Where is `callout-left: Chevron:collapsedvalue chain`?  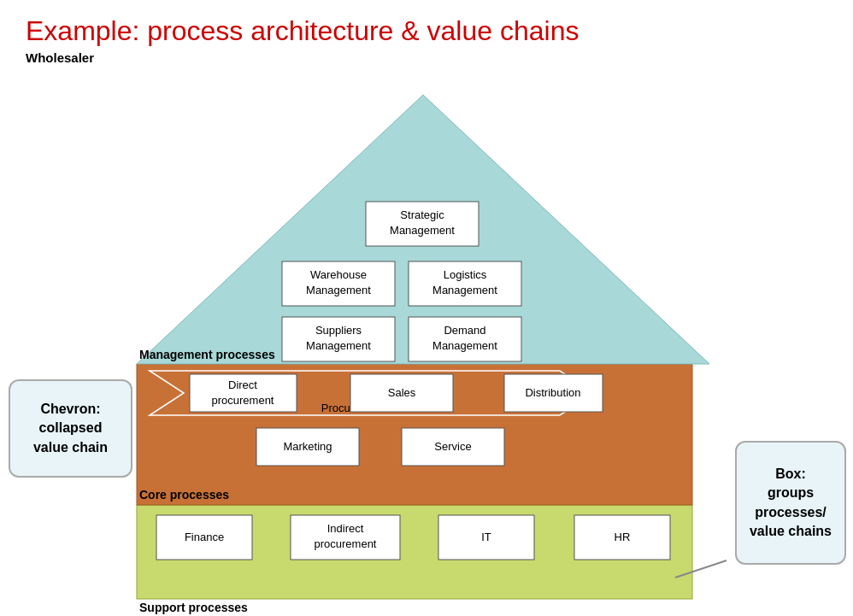
callout-left: Chevron:collapsedvalue chain is located at coordinates (70, 429).